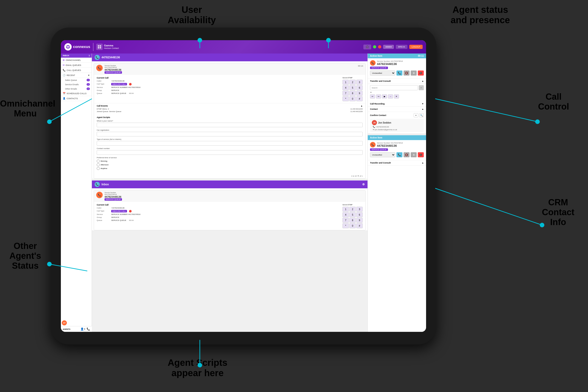 Image resolution: width=588 pixels, height=392 pixels. I want to click on hold-btn-top: ⏸, so click(414, 73).